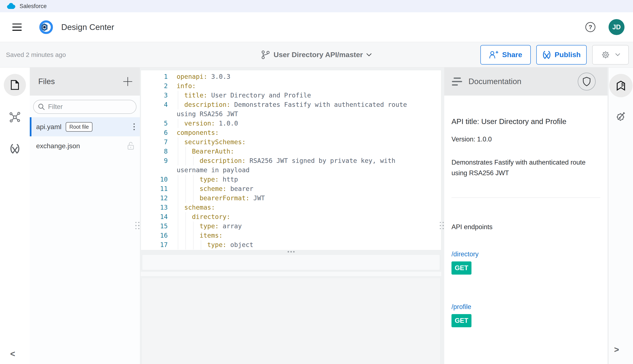 Image resolution: width=633 pixels, height=364 pixels. Describe the element at coordinates (291, 124) in the screenshot. I see `code-line: 5version: 1.0.0` at that location.